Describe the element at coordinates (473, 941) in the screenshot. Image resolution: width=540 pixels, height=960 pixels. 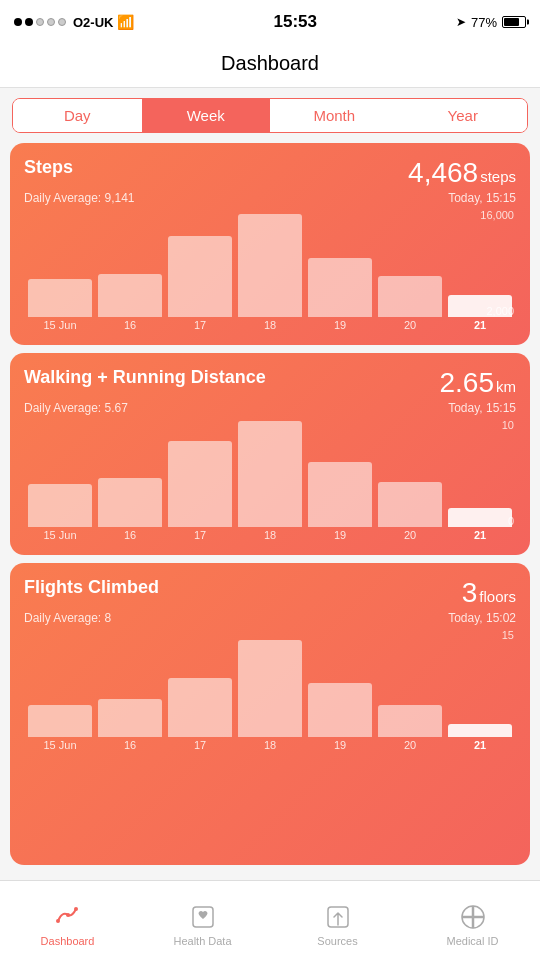
I see `tab-medical-id-label: Medical ID` at that location.